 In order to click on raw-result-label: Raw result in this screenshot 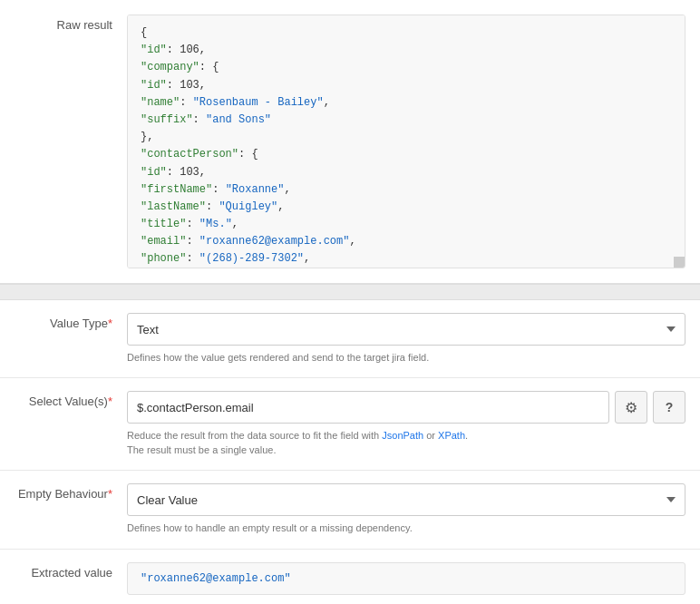, I will do `click(63, 24)`.